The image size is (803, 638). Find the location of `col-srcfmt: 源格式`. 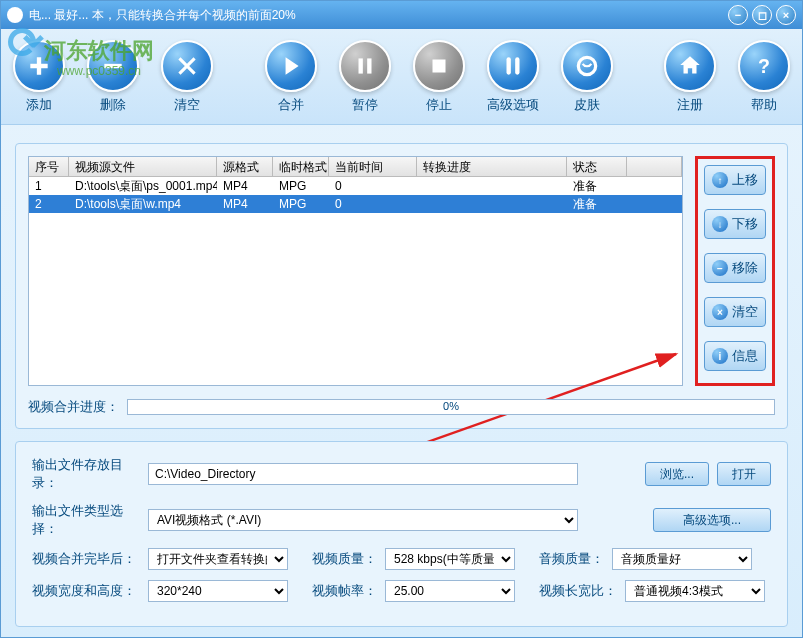

col-srcfmt: 源格式 is located at coordinates (245, 166).